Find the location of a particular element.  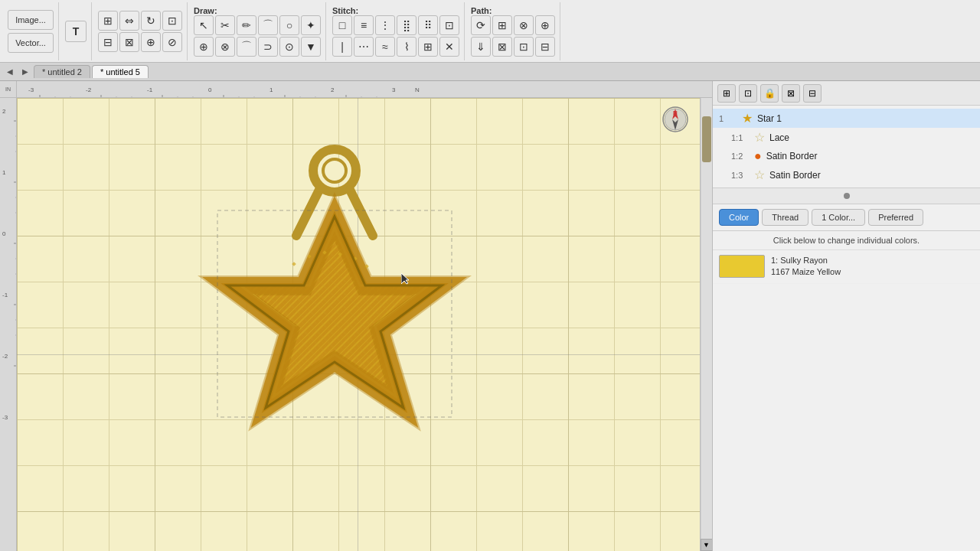

draw-group: Draw: ↖ ✂ ✏ ⌒ ○ ✦ ⊕ ⊗ ⌒ ⊃ ⊙ ▼ is located at coordinates (257, 31).